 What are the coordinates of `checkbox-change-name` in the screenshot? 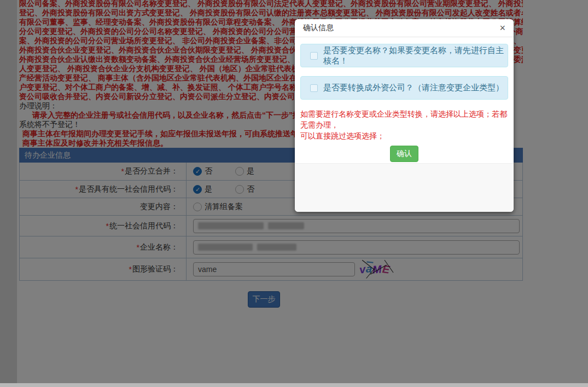 It's located at (314, 56).